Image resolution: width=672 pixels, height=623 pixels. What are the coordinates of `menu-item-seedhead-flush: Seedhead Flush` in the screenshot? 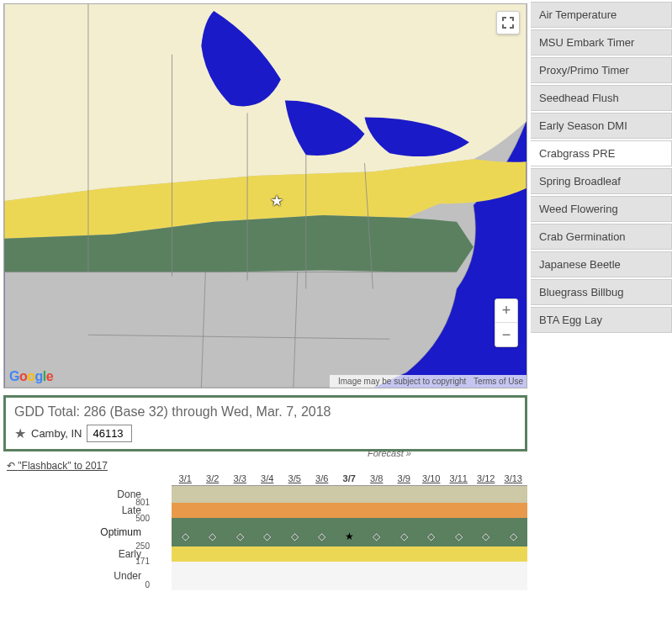 It's located at (601, 98).